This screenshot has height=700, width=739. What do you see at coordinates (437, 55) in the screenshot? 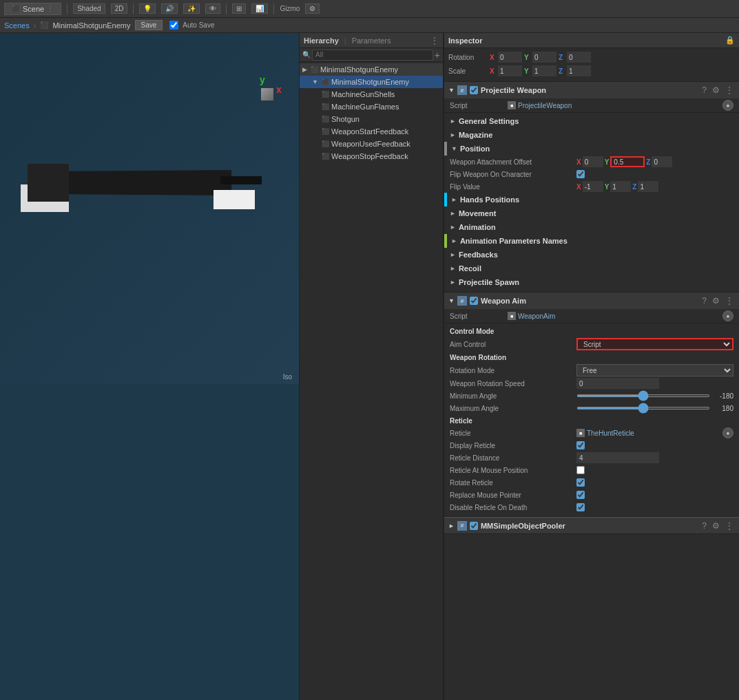
I see `add-icon: +` at bounding box center [437, 55].